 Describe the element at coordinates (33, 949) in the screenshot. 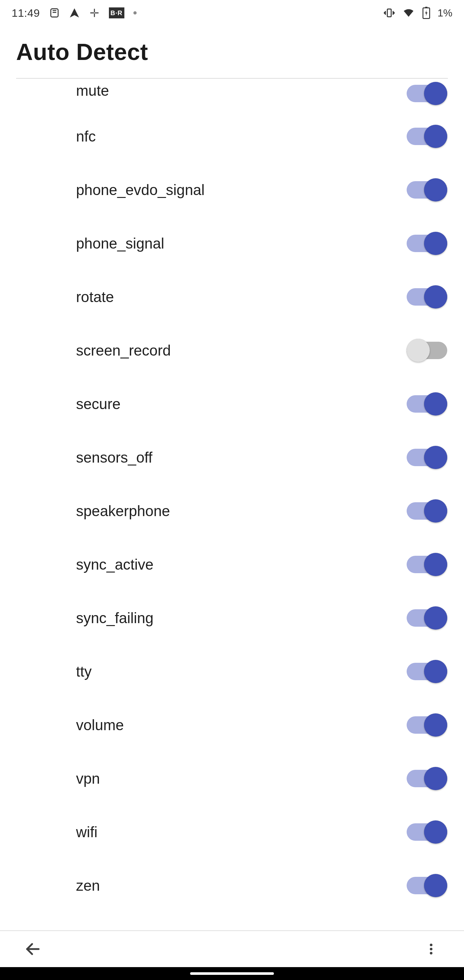

I see `arrow-left-icon` at that location.